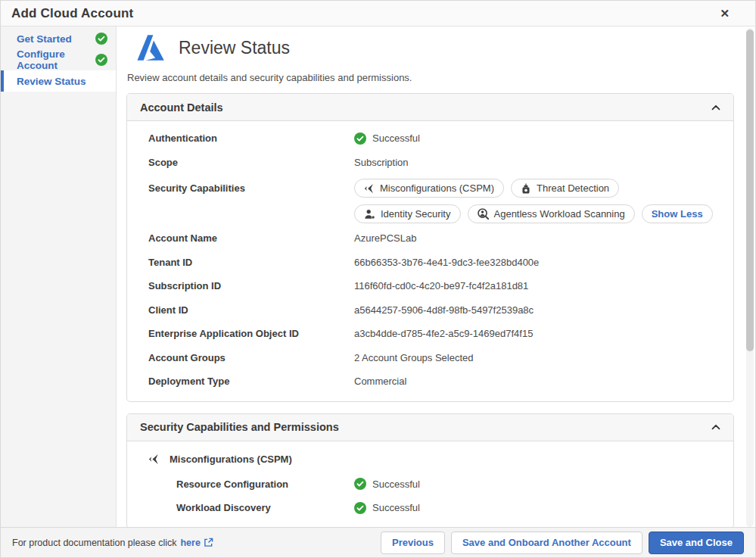  What do you see at coordinates (251, 138) in the screenshot?
I see `field-label: Authentication` at bounding box center [251, 138].